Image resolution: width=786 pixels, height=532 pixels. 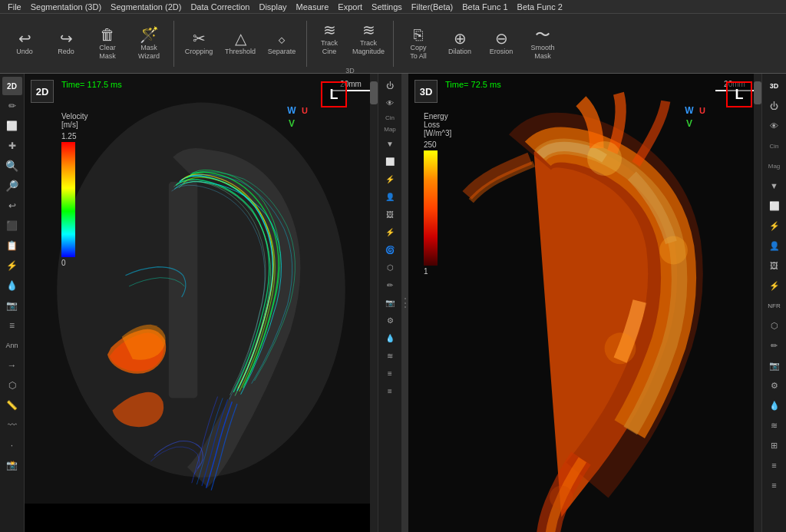 What do you see at coordinates (240, 44) in the screenshot?
I see `threshold-button: △ Threshold` at bounding box center [240, 44].